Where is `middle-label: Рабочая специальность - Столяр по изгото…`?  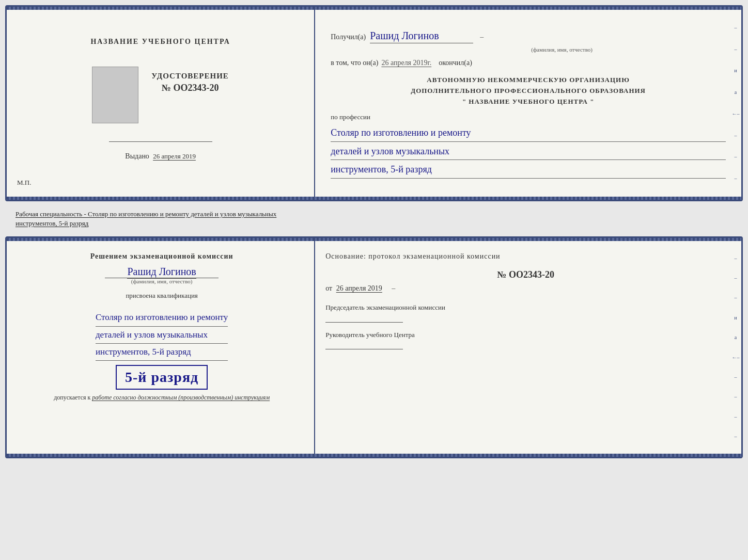
middle-label: Рабочая специальность - Столяр по изгото… is located at coordinates (374, 219).